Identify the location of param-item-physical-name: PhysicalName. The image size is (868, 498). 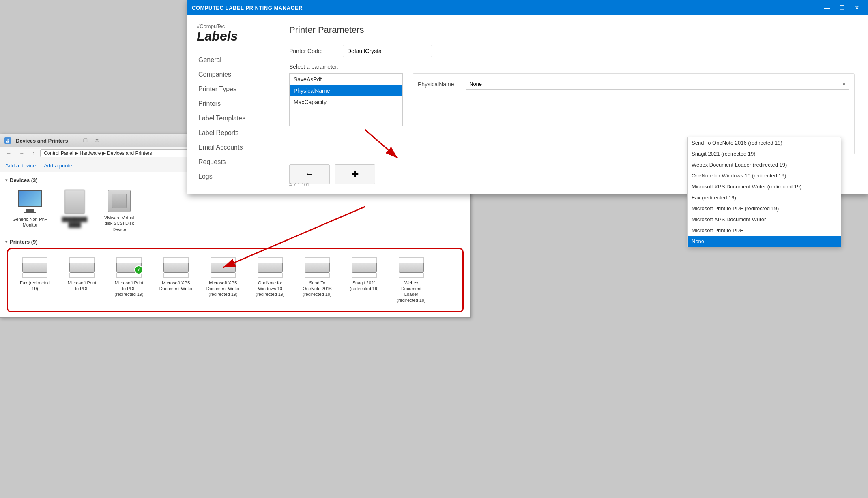
(346, 91).